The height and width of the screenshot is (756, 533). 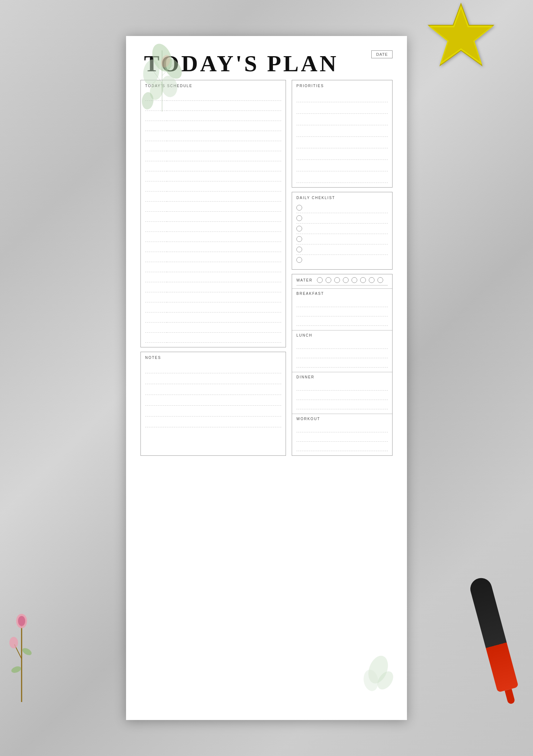 What do you see at coordinates (342, 351) in the screenshot?
I see `lunch-section: LUNCH` at bounding box center [342, 351].